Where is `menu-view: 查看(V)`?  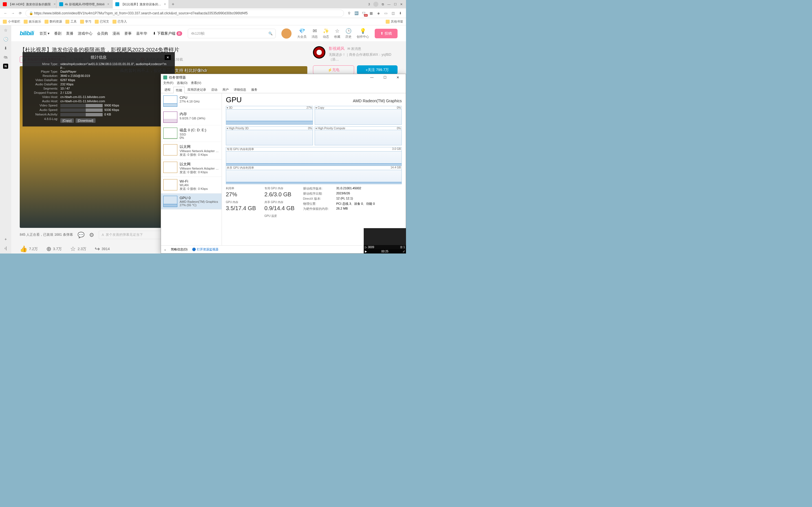 menu-view: 查看(V) is located at coordinates (196, 84).